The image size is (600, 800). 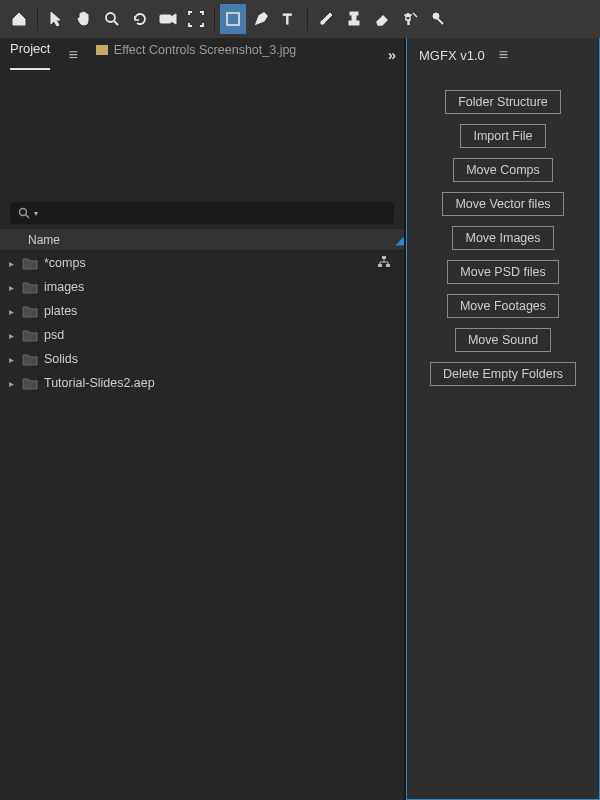 What do you see at coordinates (202, 240) in the screenshot?
I see `column-header-name: Name ◢` at bounding box center [202, 240].